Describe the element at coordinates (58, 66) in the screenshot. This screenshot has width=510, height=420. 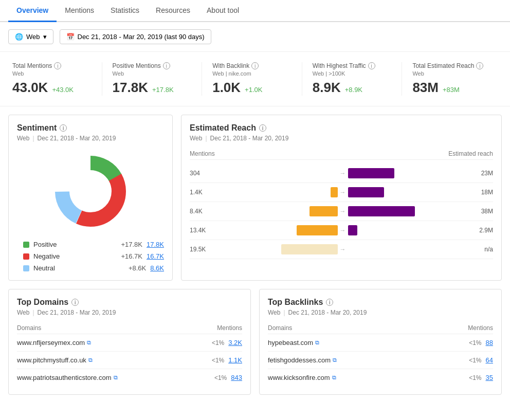
I see `total-mentions-info-icon: i` at that location.